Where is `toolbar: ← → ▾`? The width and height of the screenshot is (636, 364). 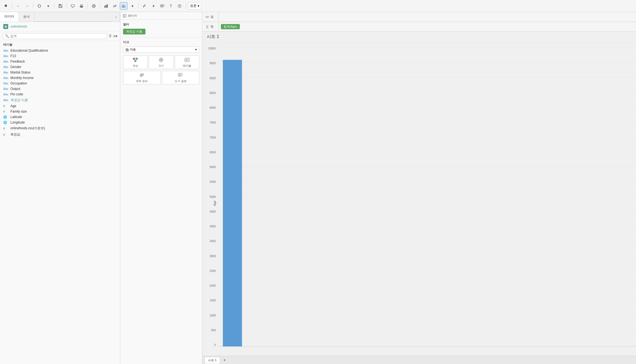
toolbar: ← → ▾ is located at coordinates (318, 6).